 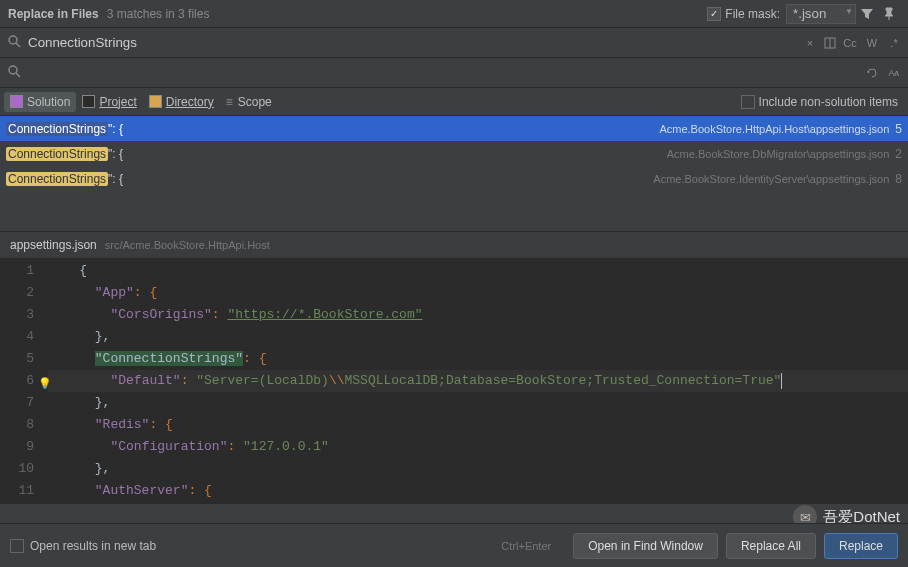 What do you see at coordinates (821, 14) in the screenshot?
I see `file-mask-input` at bounding box center [821, 14].